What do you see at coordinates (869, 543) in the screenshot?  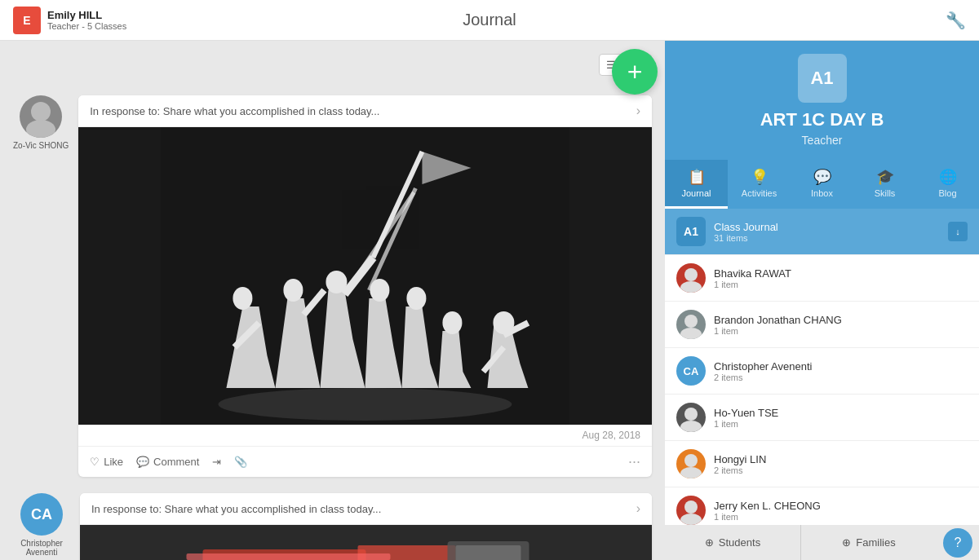 I see `families-button: ⊕ Families` at bounding box center [869, 543].